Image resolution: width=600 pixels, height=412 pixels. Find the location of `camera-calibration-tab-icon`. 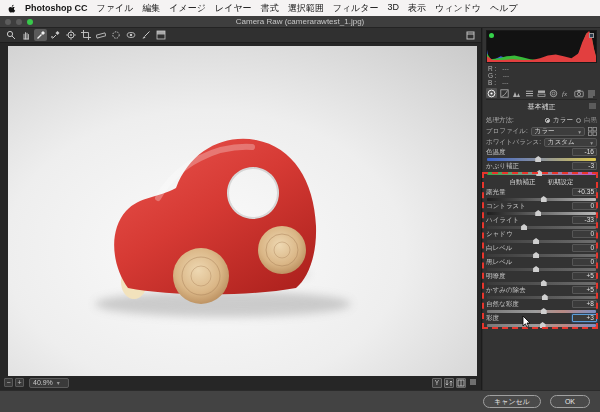

camera-calibration-tab-icon is located at coordinates (578, 93).